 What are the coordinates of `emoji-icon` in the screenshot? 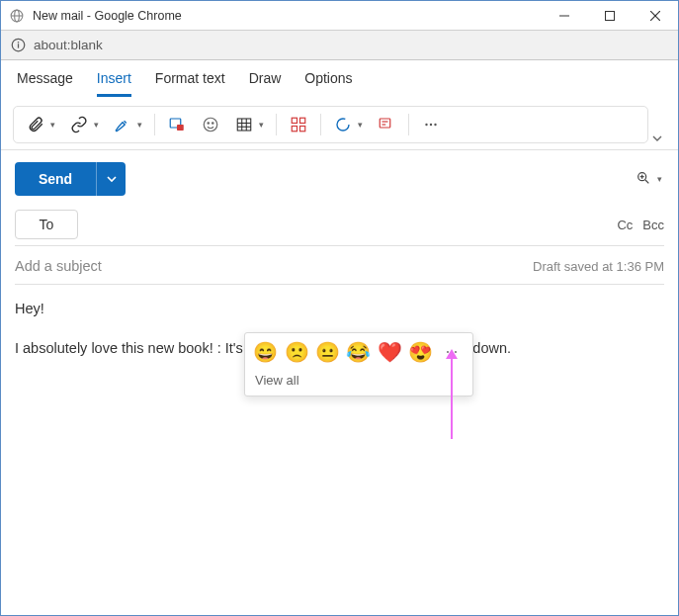 It's located at (211, 125).